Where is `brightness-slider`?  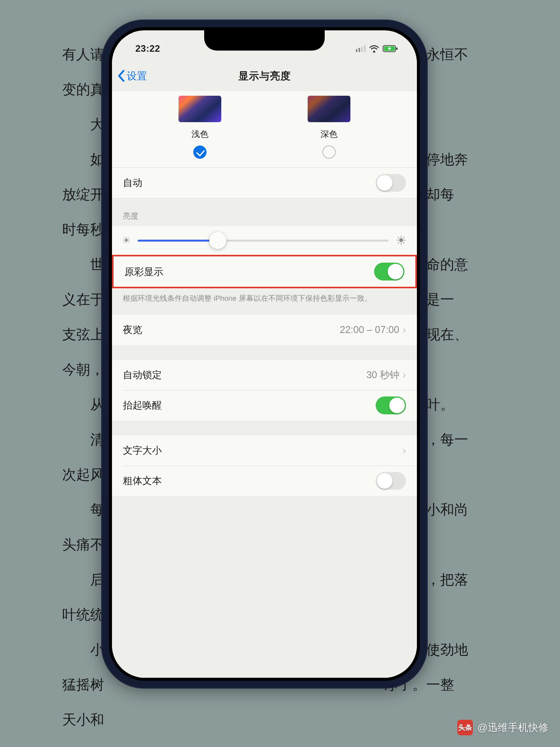
brightness-slider is located at coordinates (263, 240).